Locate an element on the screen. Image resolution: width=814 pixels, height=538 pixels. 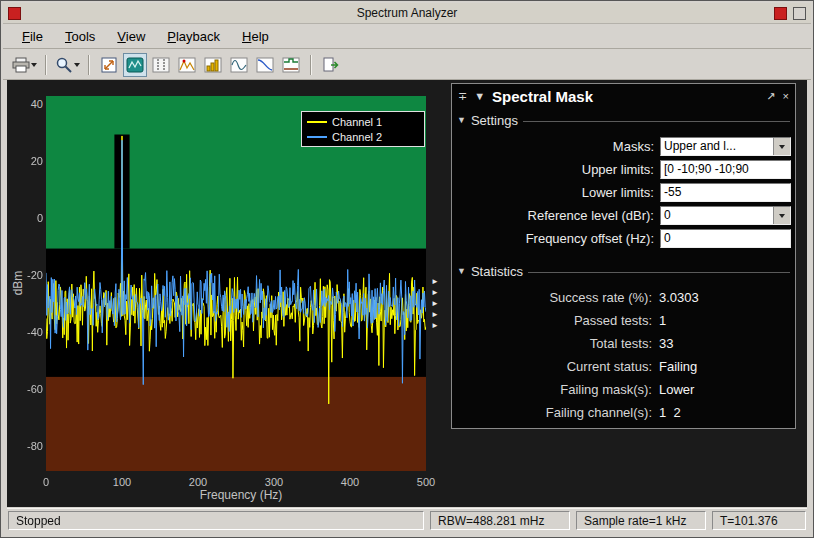
spectral-mask-toolbar-button is located at coordinates (291, 65).